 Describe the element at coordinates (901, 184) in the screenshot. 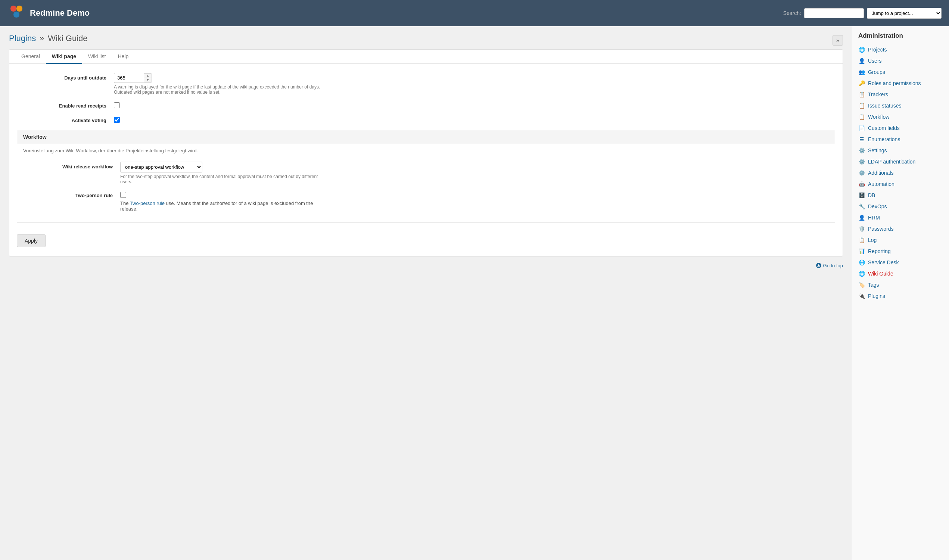

I see `sidebar-item-automation: 🤖 Automation` at that location.